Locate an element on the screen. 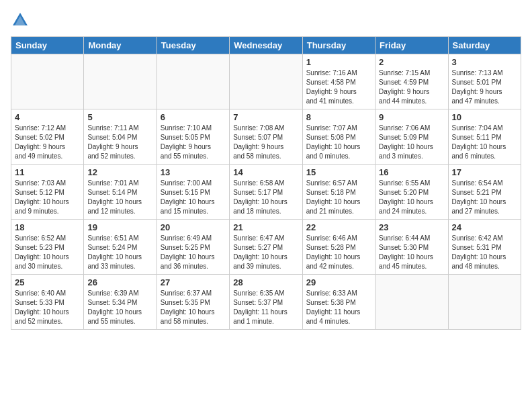 This screenshot has width=532, height=411. calendar-cell: 15Sunrise: 6:57 AM Sunset: 5:18 PM Dayli… is located at coordinates (339, 192).